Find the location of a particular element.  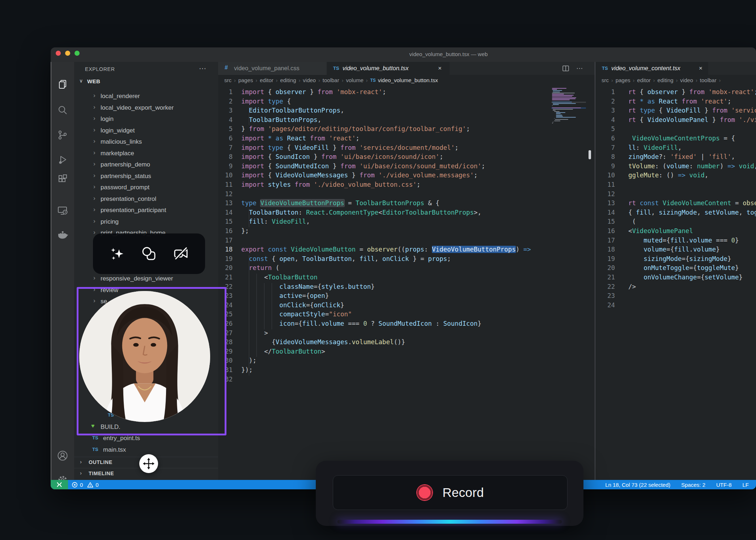

sidebar-more-icon: ⋯ is located at coordinates (203, 68).